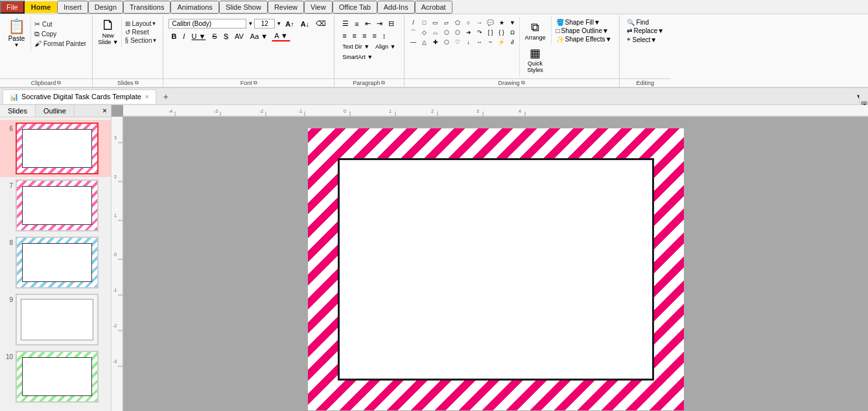  Describe the element at coordinates (56, 206) in the screenshot. I see `slide-thumb-row-7: 7` at that location.